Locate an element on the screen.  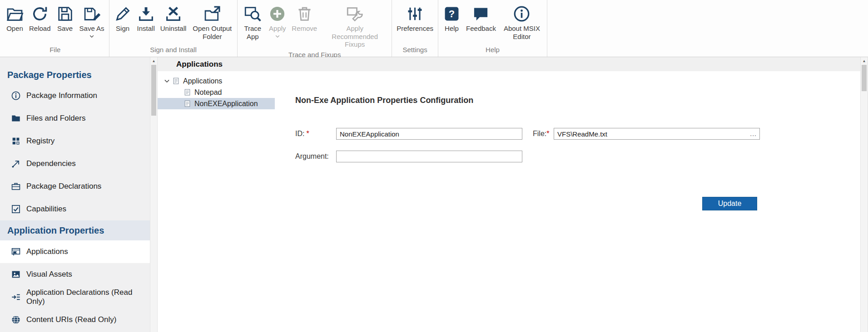
sidebar-item-applications: Applications is located at coordinates (75, 252).